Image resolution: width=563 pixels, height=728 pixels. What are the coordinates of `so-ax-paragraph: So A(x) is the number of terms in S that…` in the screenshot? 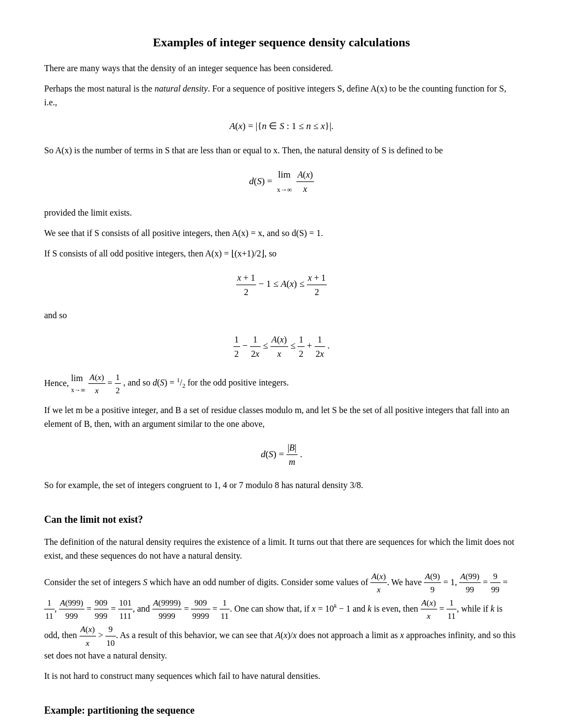 It's located at (282, 151).